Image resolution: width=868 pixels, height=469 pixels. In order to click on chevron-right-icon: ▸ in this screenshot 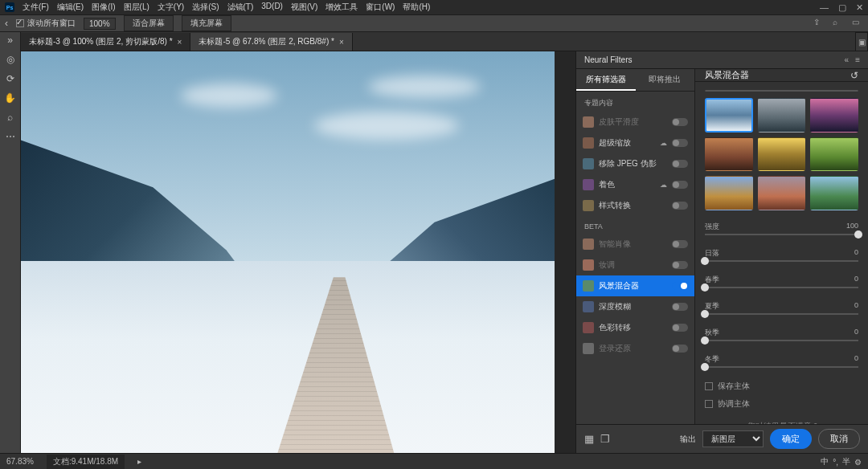, I will do `click(140, 461)`.